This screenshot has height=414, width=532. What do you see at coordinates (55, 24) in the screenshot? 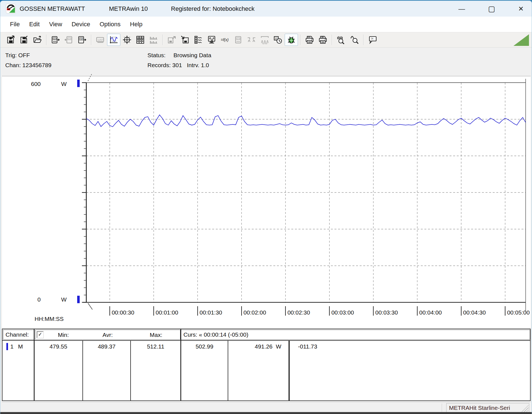
I see `menu-item-view: View` at bounding box center [55, 24].